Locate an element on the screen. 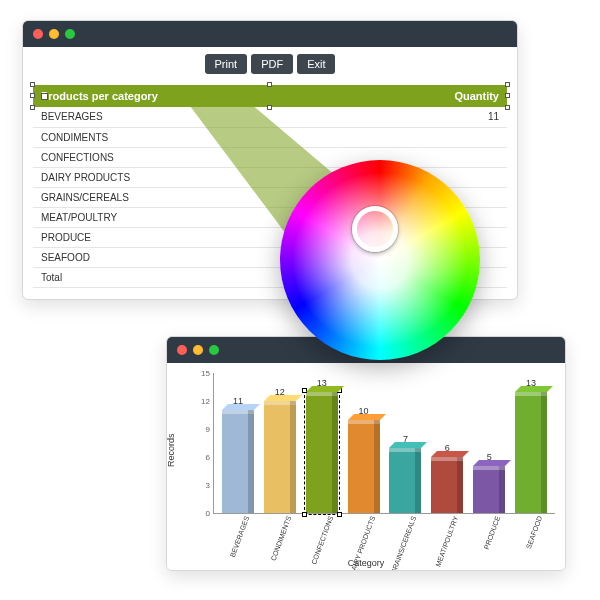  chart-bar: 10DAIRY PRODUCTS is located at coordinates (364, 443).